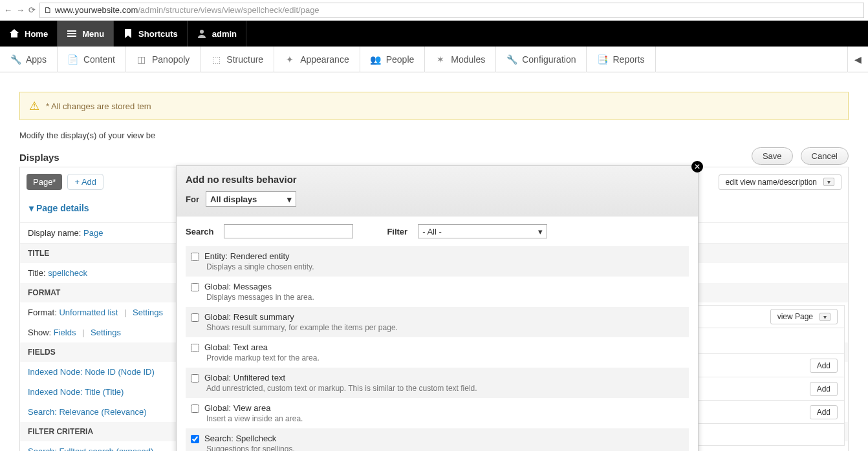  What do you see at coordinates (437, 414) in the screenshot?
I see `behavior-option: Global: View areaInsert a view inside an…` at bounding box center [437, 414].